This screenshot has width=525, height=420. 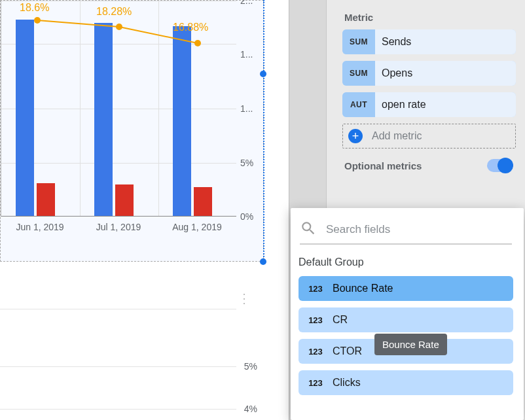 What do you see at coordinates (429, 105) in the screenshot?
I see `metric-token-open-rate: AUT open rate` at bounding box center [429, 105].